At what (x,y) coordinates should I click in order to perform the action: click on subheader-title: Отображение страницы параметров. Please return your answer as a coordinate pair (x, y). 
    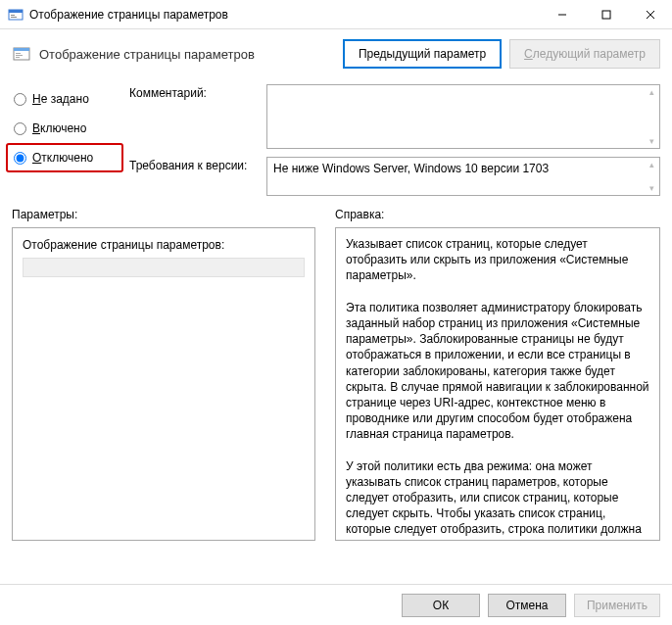
    Looking at the image, I should click on (187, 55).